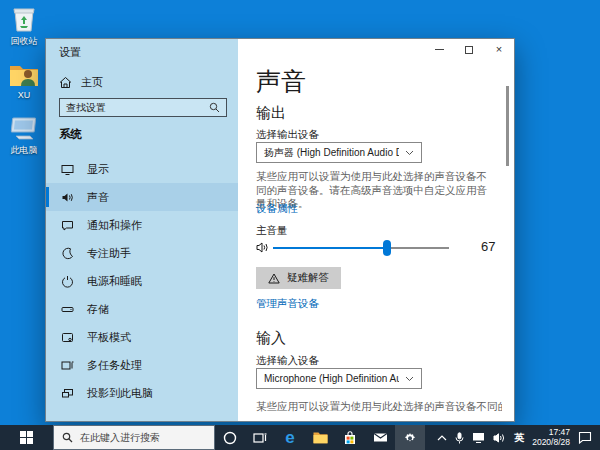  What do you see at coordinates (290, 438) in the screenshot?
I see `edge-icon: e` at bounding box center [290, 438].